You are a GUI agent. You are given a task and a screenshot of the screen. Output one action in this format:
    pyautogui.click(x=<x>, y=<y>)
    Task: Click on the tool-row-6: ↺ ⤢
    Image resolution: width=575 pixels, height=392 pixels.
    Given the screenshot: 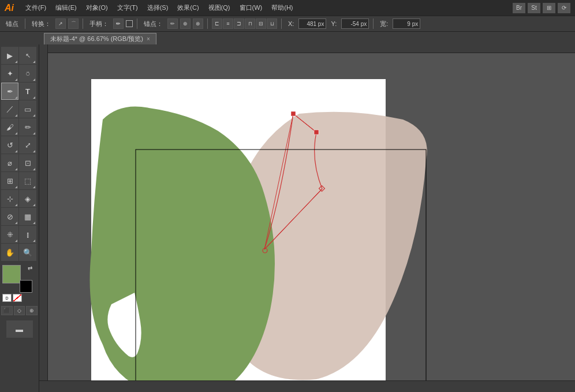 What is the action you would take?
    pyautogui.click(x=20, y=145)
    